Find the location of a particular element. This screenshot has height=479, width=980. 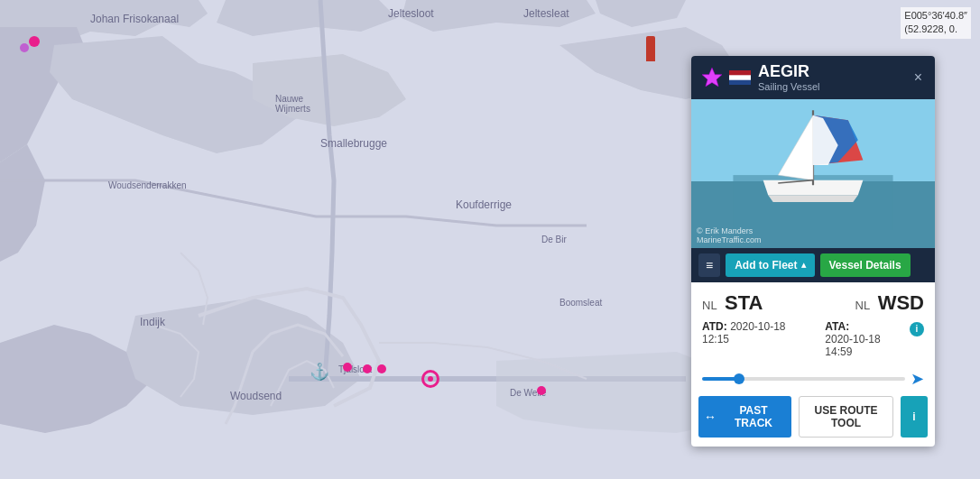

vessel-flag is located at coordinates (740, 78).